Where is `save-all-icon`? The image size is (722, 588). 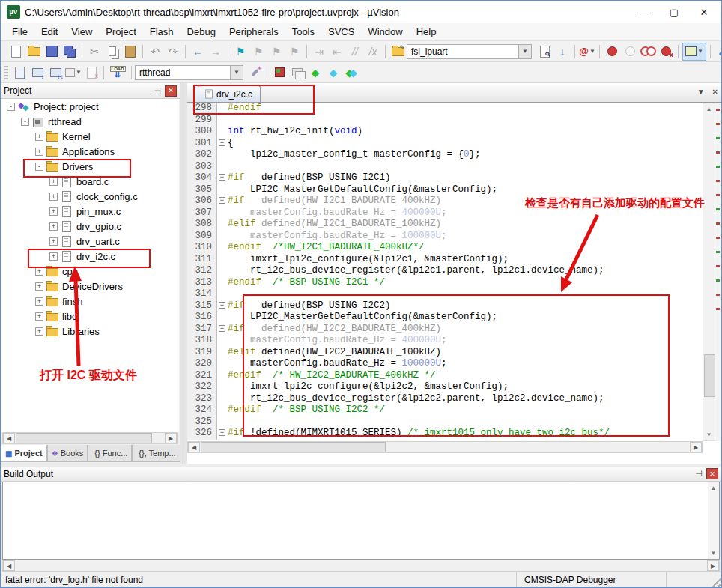 save-all-icon is located at coordinates (70, 52).